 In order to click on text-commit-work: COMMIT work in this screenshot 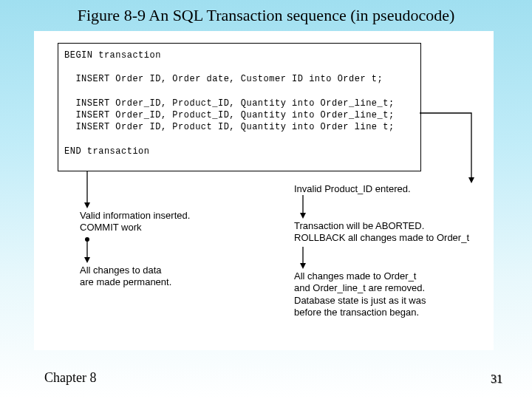, I will do `click(111, 228)`.